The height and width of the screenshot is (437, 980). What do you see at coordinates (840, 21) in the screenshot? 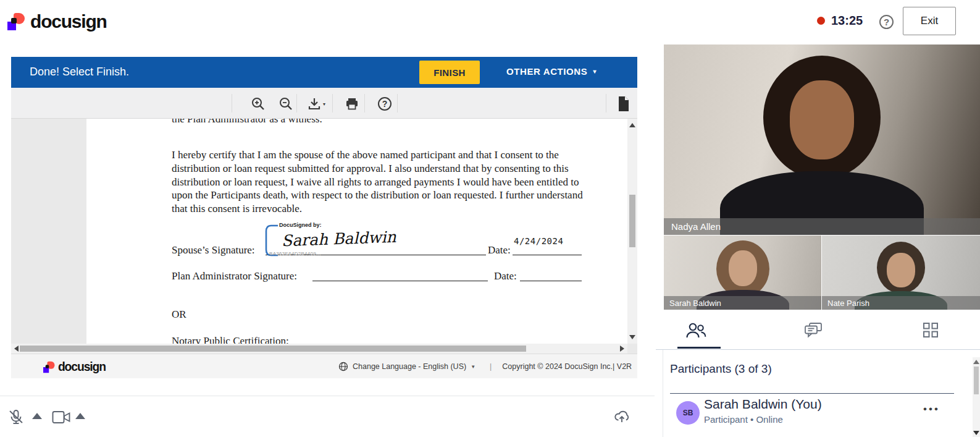
I see `recording-timer: 13:25` at bounding box center [840, 21].